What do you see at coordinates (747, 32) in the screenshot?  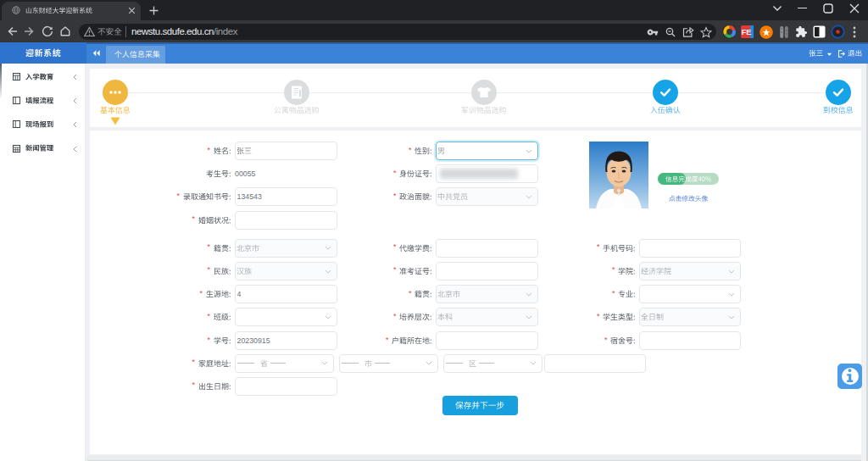 I see `svg-text: FE` at bounding box center [747, 32].